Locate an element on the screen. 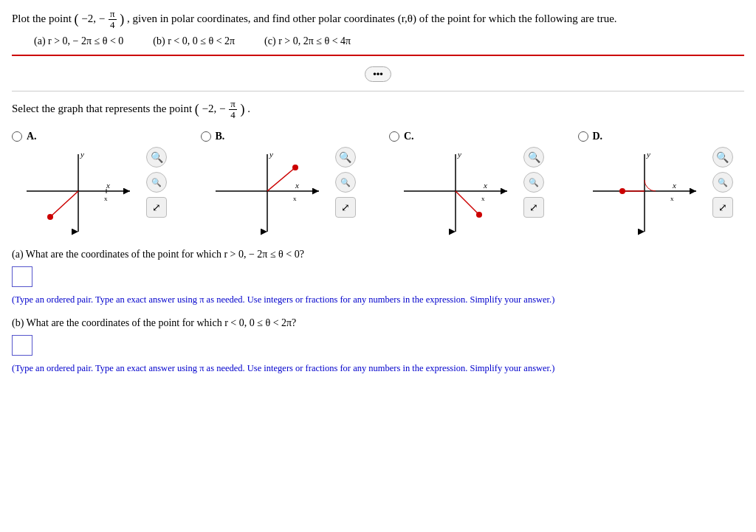 This screenshot has height=532, width=756. zoom-out-b: 🔍 is located at coordinates (346, 182).